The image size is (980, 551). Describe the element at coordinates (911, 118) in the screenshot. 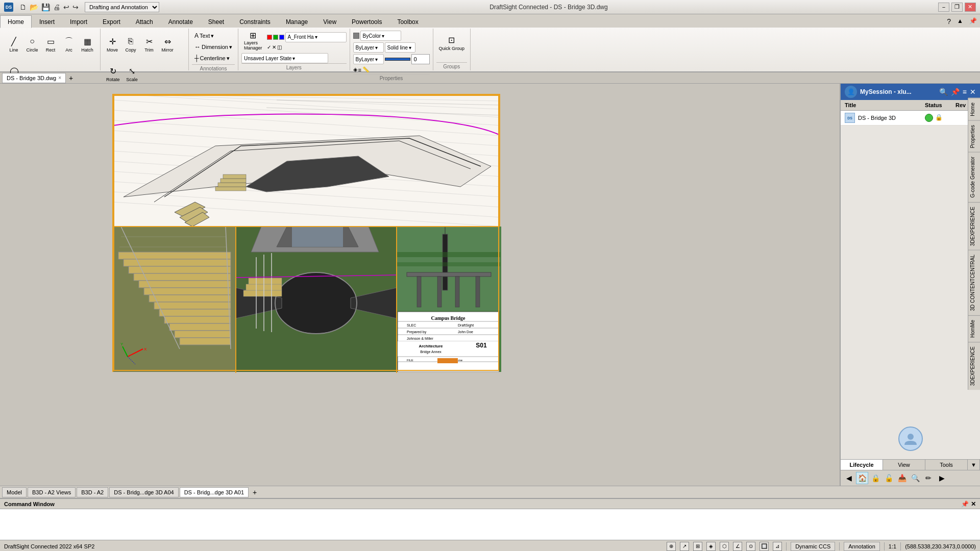

I see `panel-row-ds-bridge: DS DS - Bridge 3D 🔒` at that location.